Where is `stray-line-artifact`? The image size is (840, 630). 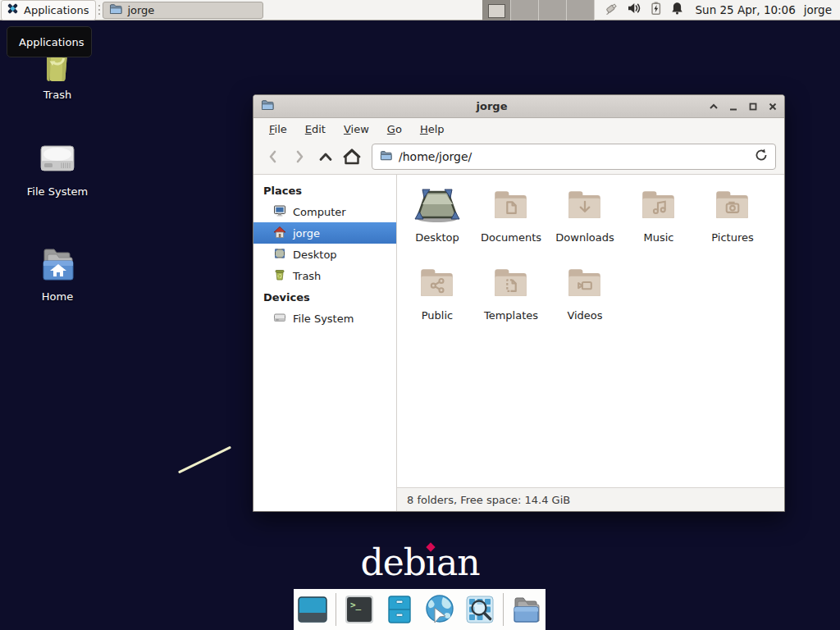
stray-line-artifact is located at coordinates (205, 460).